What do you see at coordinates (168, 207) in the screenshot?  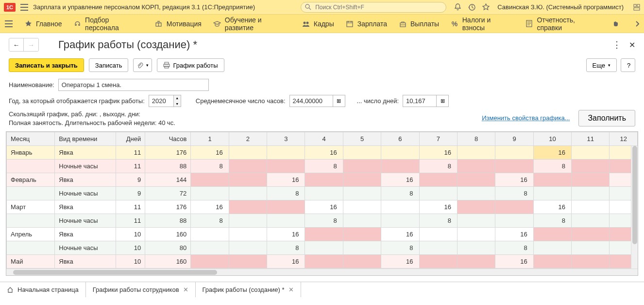 I see `td-hours: 176` at bounding box center [168, 207].